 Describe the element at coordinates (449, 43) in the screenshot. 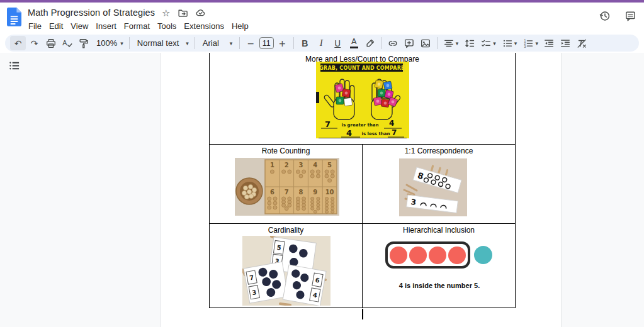

I see `align-icon` at that location.